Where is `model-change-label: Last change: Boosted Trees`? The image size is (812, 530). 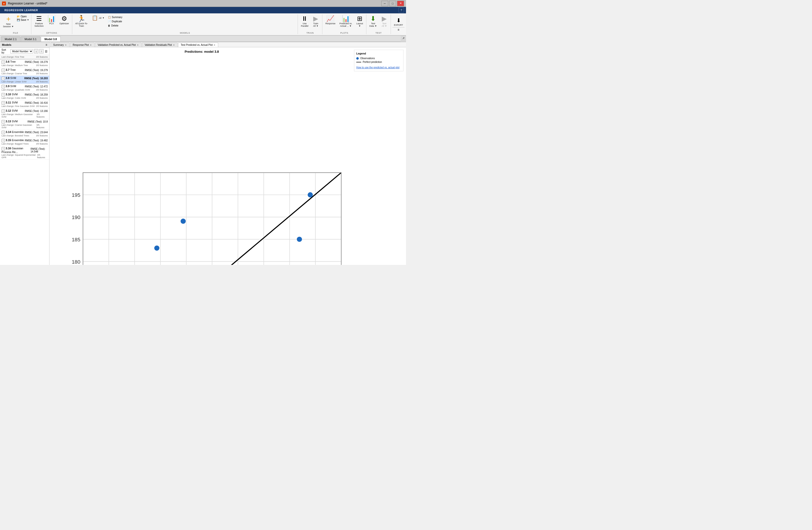
model-change-label: Last change: Boosted Trees is located at coordinates (15, 136).